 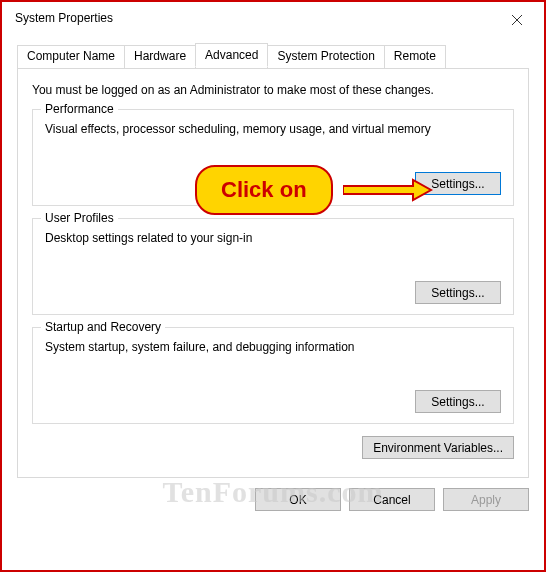 What do you see at coordinates (273, 347) in the screenshot?
I see `group-startup-recovery-desc: System startup, system failure, and debu…` at bounding box center [273, 347].